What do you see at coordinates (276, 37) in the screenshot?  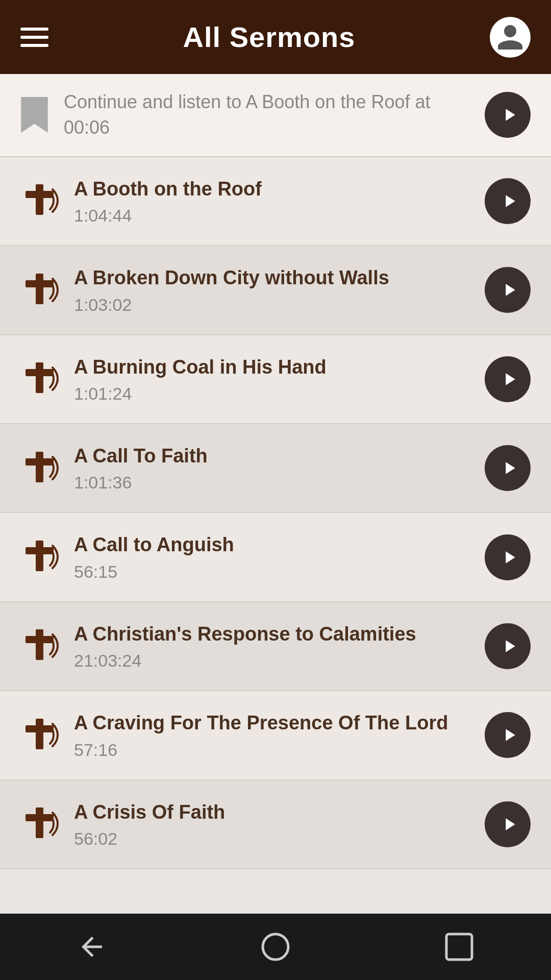 I see `app-header: All Sermons` at bounding box center [276, 37].